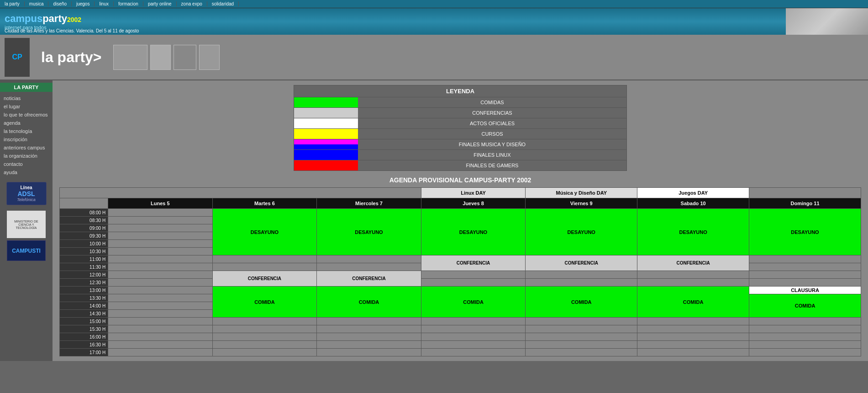 This screenshot has height=393, width=868. Describe the element at coordinates (693, 193) in the screenshot. I see `juegos-day-header: Juegos DAY` at that location.